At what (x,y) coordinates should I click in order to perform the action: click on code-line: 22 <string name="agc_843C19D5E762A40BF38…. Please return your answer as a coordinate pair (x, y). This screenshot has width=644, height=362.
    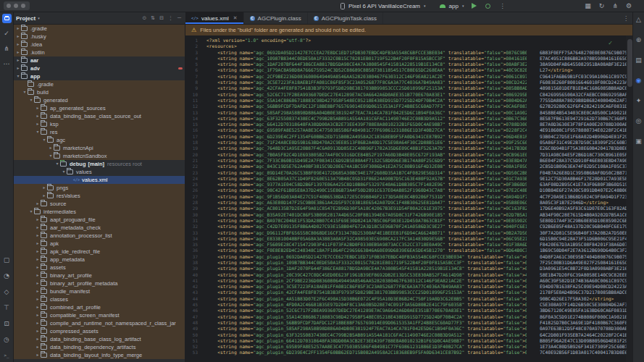
    Looking at the image, I should click on (409, 167).